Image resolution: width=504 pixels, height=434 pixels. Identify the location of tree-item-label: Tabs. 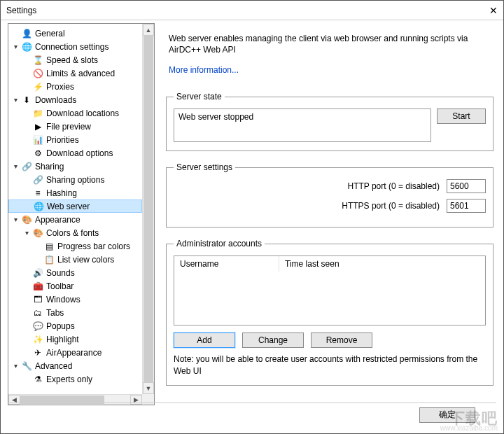
(55, 313).